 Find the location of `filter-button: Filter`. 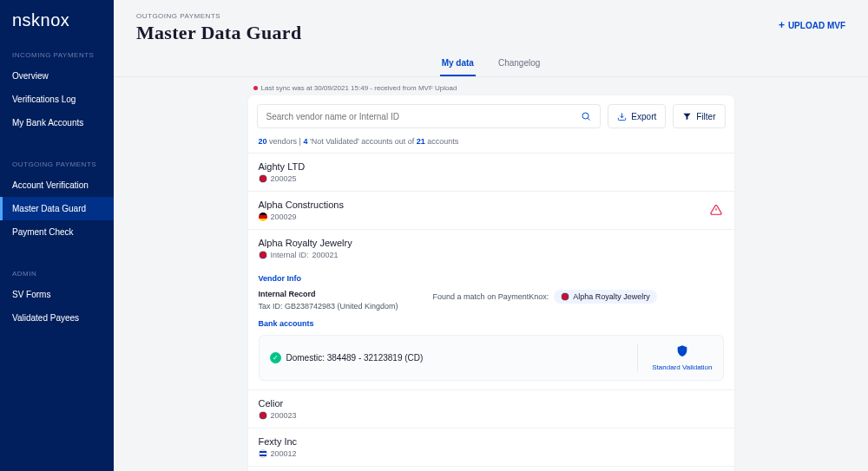

filter-button: Filter is located at coordinates (699, 116).